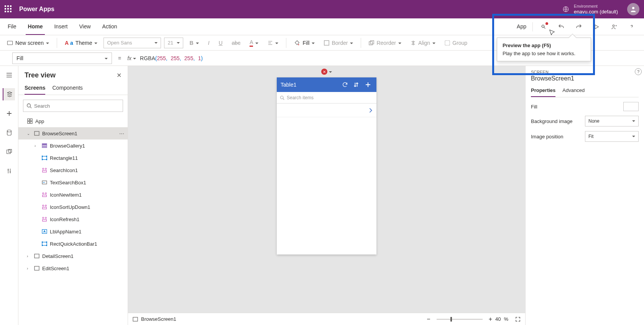 This screenshot has height=325, width=644. What do you see at coordinates (8, 9) in the screenshot?
I see `app-launcher-icon` at bounding box center [8, 9].